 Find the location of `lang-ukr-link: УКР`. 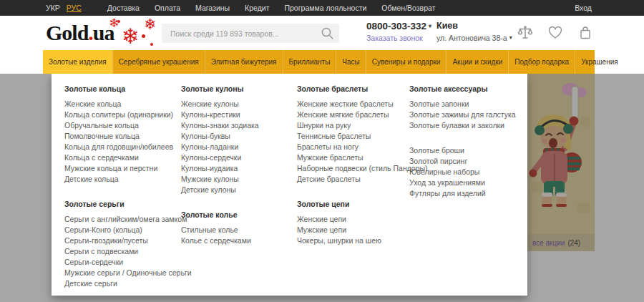

lang-ukr-link: УКР is located at coordinates (53, 8).